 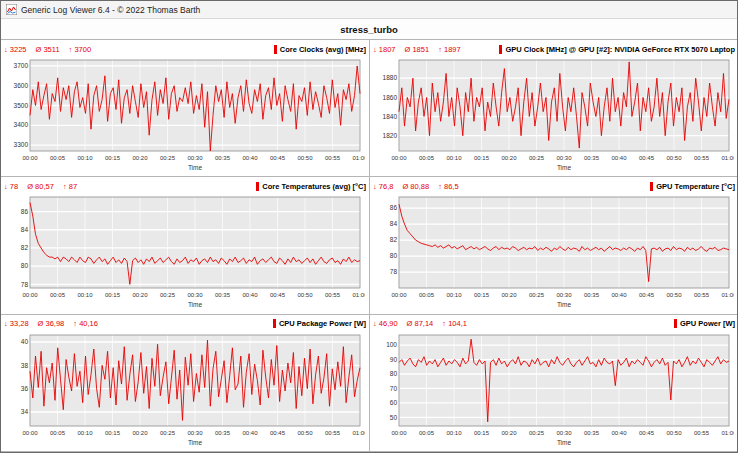 What do you see at coordinates (25, 364) in the screenshot?
I see `svg-text: 38` at bounding box center [25, 364].